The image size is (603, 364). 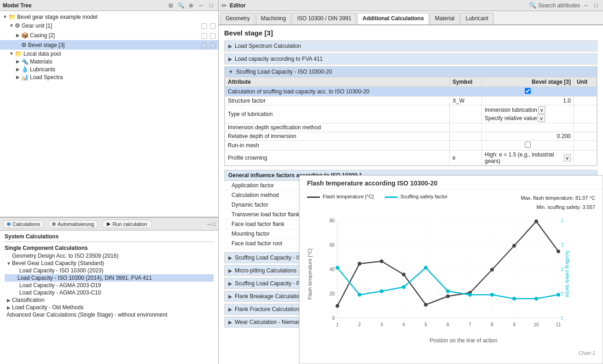 What do you see at coordinates (18, 69) in the screenshot?
I see `toggle-lubricants: ▶` at bounding box center [18, 69].